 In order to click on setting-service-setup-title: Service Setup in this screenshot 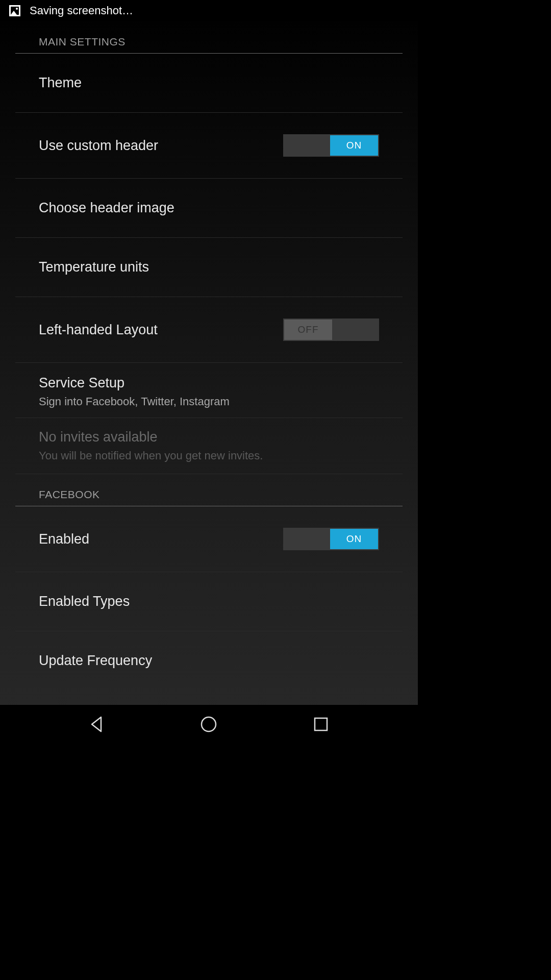, I will do `click(209, 383)`.